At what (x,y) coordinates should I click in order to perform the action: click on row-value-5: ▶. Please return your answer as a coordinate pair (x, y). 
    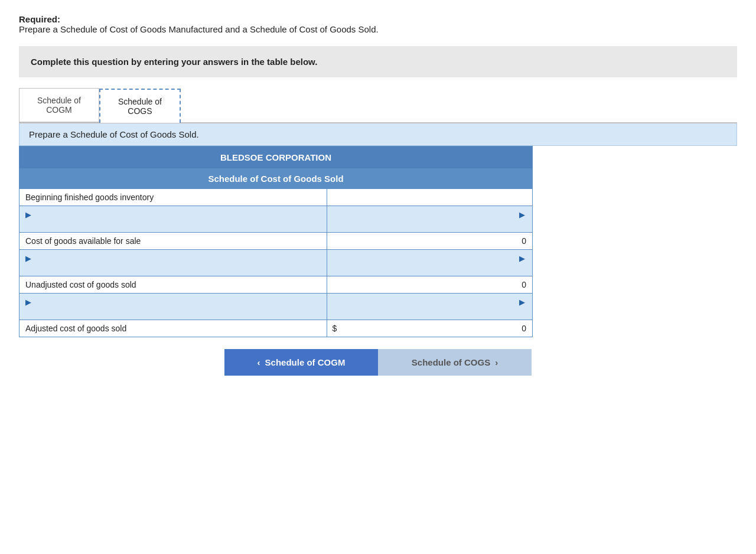
    Looking at the image, I should click on (430, 307).